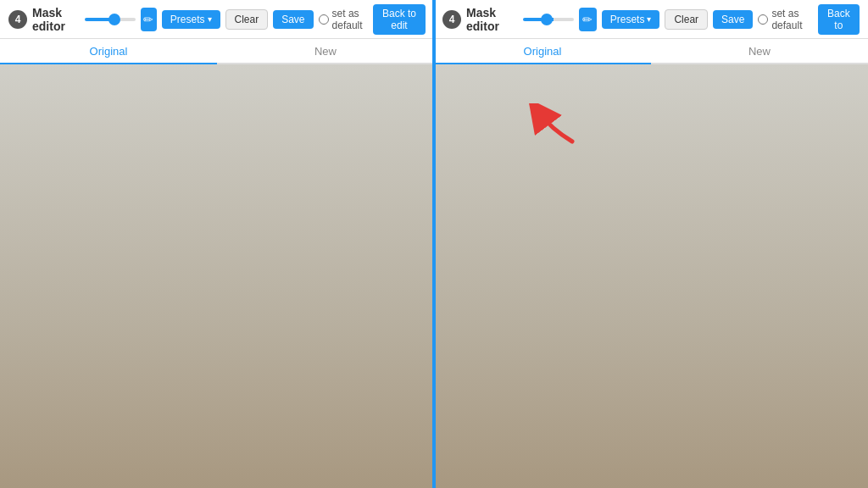 This screenshot has height=488, width=868. I want to click on left-app-icon: 4, so click(18, 19).